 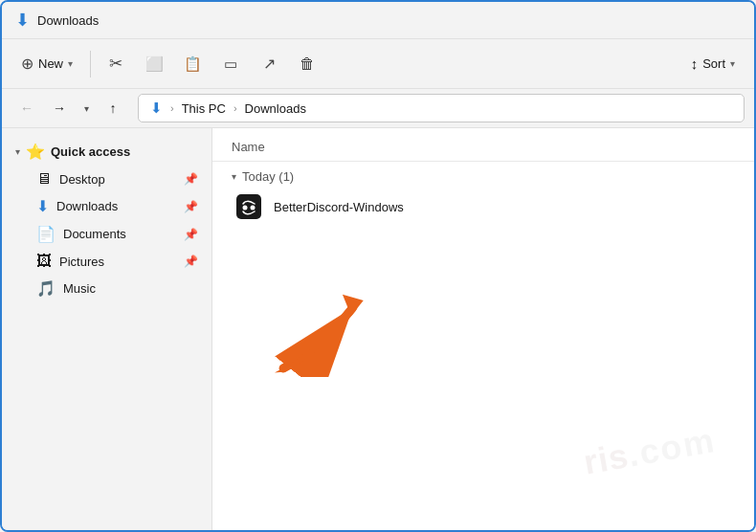 I want to click on cut-button: ✂, so click(x=116, y=64).